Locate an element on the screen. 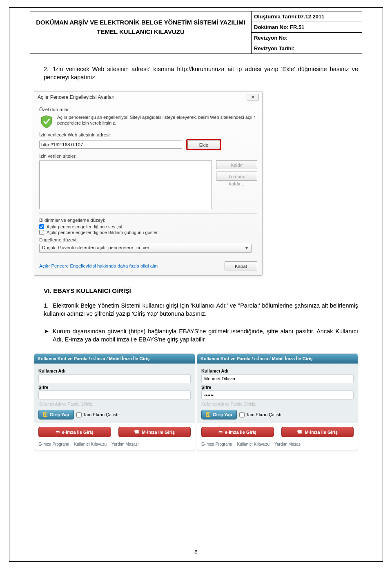 This screenshot has width=392, height=569. login-pass-label: Şifre is located at coordinates (114, 387).